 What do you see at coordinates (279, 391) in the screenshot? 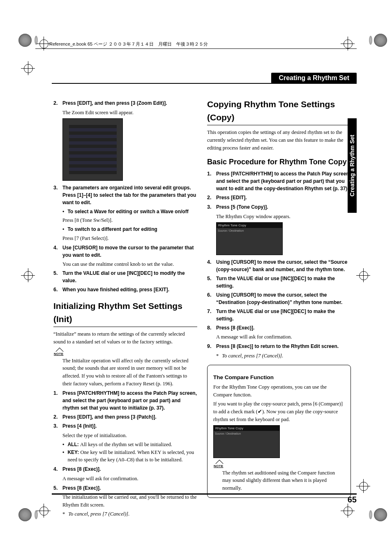
I see `compare-p1: For the Rhythm Tone Copy operations, you…` at bounding box center [279, 391].